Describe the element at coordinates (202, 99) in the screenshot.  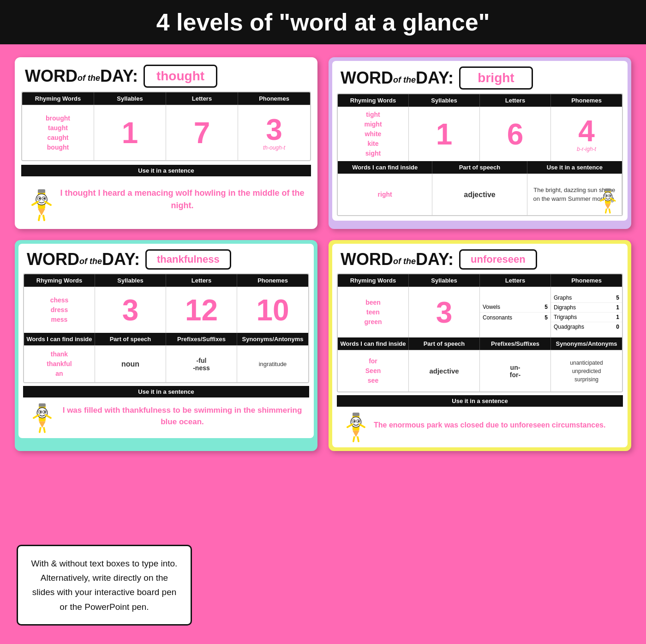
I see `thought-col-letters: Letters` at that location.